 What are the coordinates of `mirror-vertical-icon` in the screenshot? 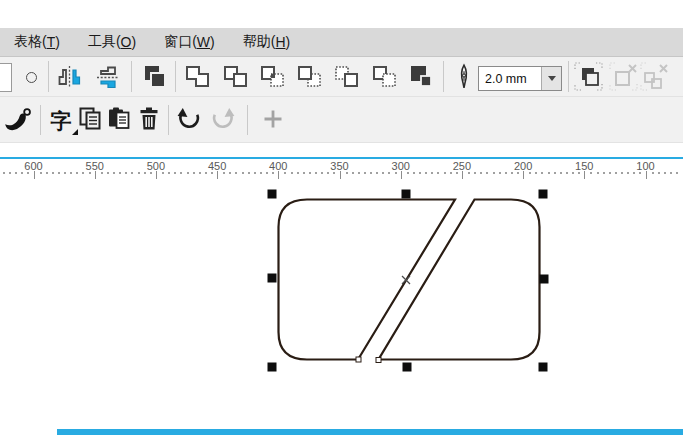 It's located at (108, 77).